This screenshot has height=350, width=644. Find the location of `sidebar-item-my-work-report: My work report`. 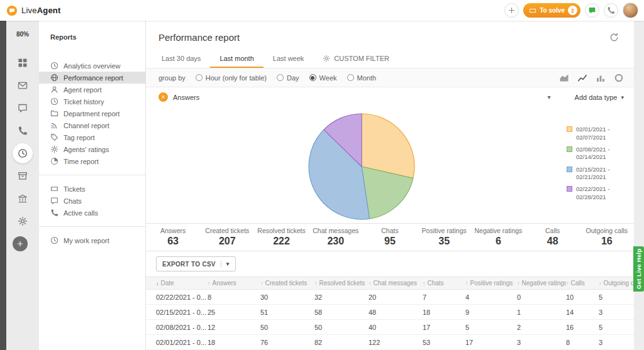

sidebar-item-my-work-report: My work report is located at coordinates (92, 240).